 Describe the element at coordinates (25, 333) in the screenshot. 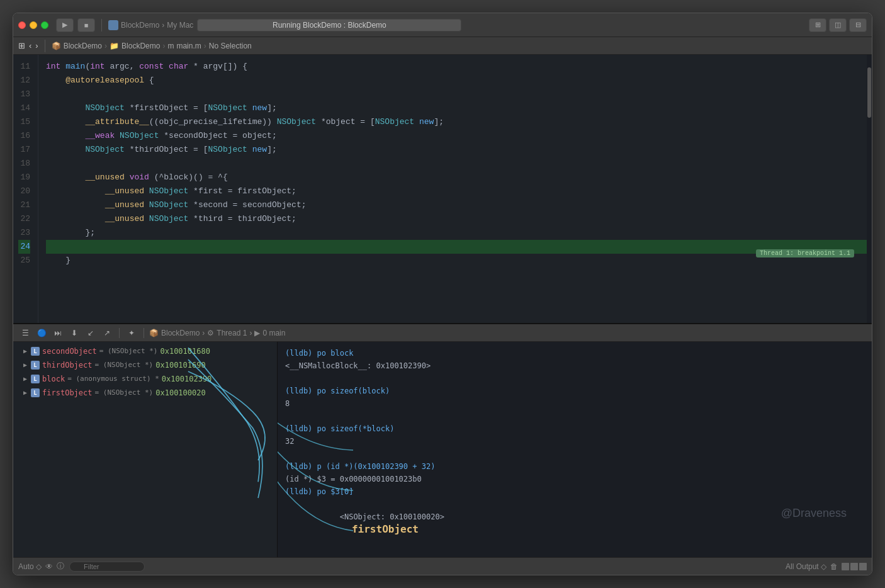

I see `hide-panel-btn: ☰` at that location.